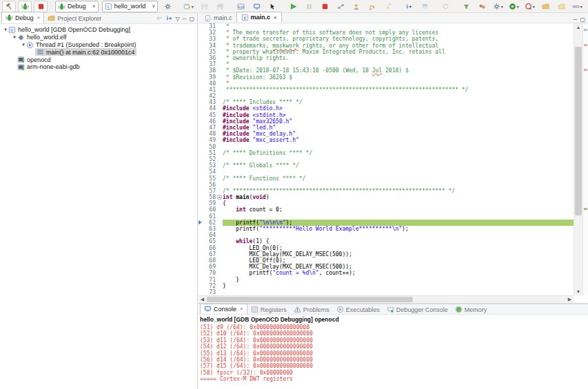 The height and width of the screenshot is (389, 588). Describe the element at coordinates (386, 70) in the screenshot. I see `code-line: 38 * $Date: 2018-07-18 15:43:10 -0500 (W…` at that location.